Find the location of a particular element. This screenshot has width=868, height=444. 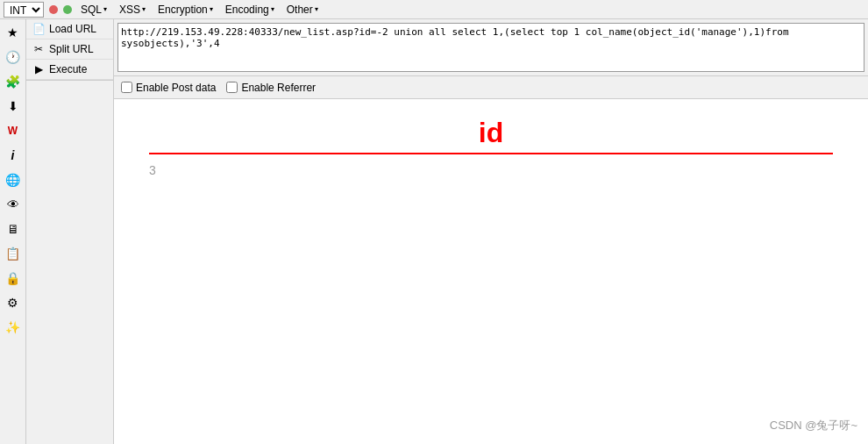

result-divider is located at coordinates (491, 154).